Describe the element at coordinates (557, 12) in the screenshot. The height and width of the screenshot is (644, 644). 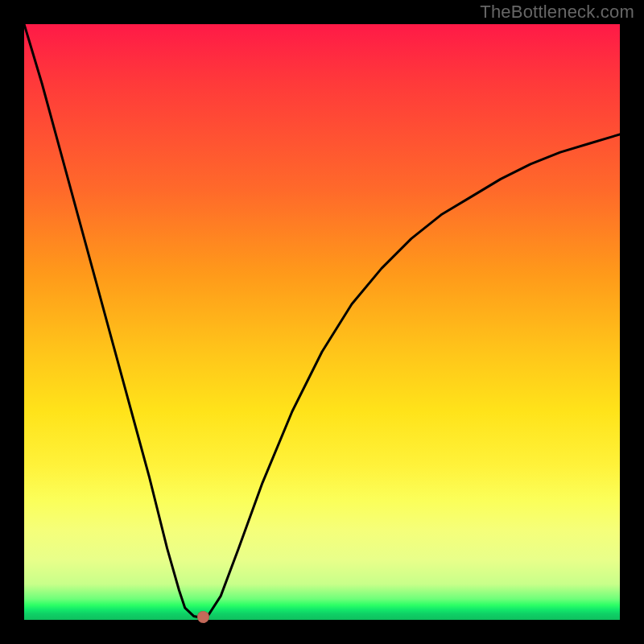
I see `watermark-text: TheBottleneck.com` at that location.